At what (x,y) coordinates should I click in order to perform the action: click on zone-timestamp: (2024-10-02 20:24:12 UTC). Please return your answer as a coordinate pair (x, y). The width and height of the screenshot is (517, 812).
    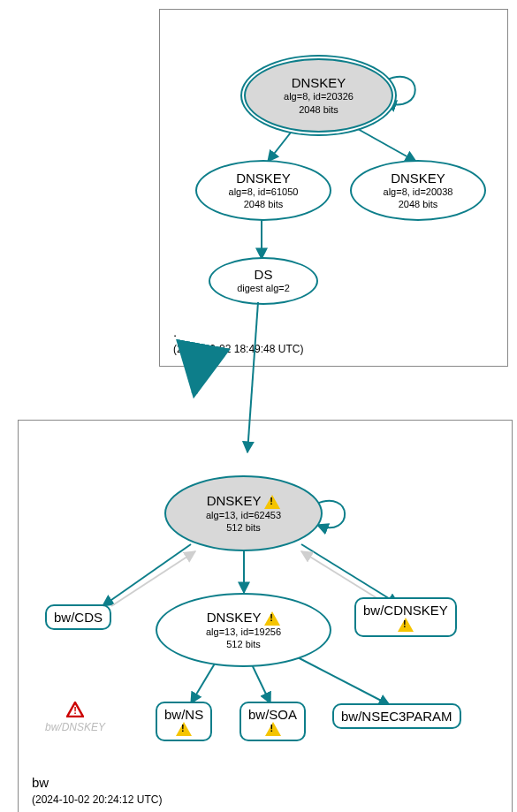
    Looking at the image, I should click on (97, 800).